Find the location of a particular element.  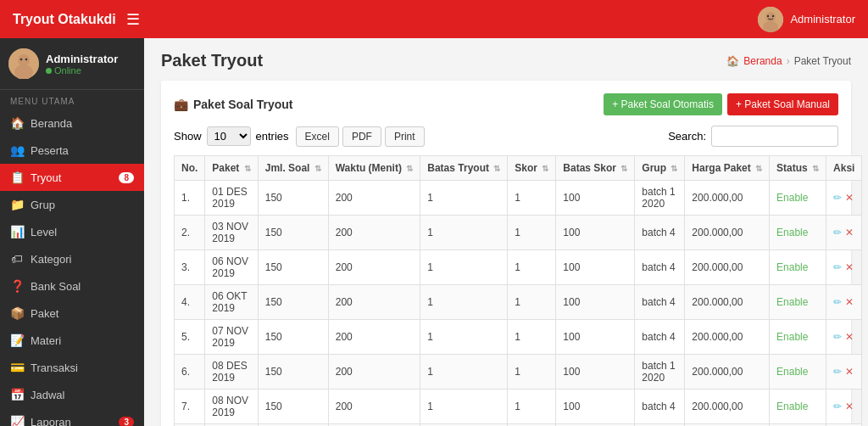

sidebar-item-peserta: 👥 Peserta is located at coordinates (72, 150).